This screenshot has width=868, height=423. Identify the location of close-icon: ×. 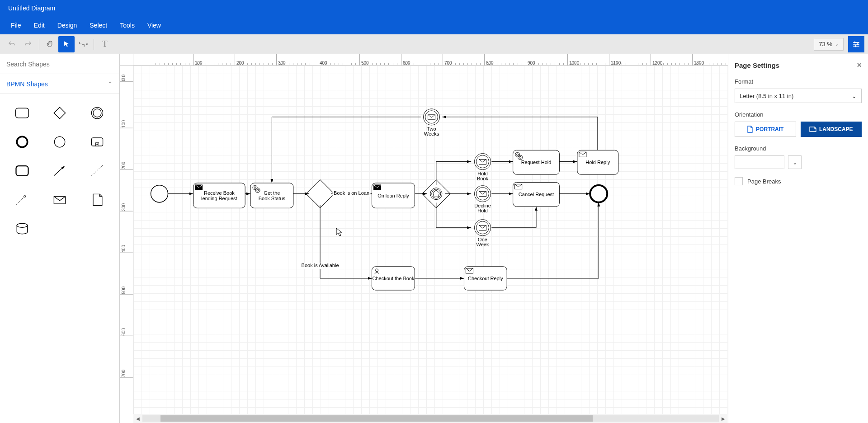
(859, 65).